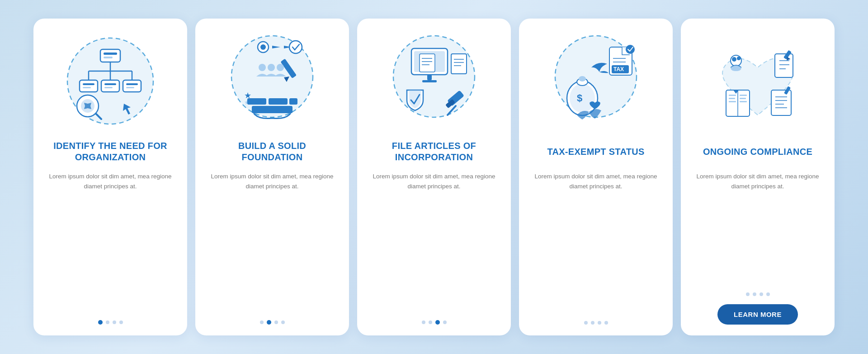  What do you see at coordinates (434, 322) in the screenshot?
I see `card-3-dots` at bounding box center [434, 322].